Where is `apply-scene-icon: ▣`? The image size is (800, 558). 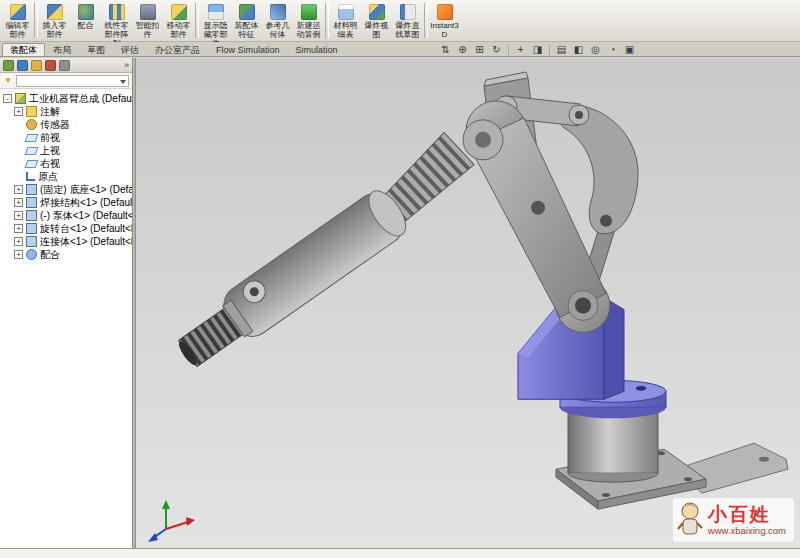
apply-scene-icon: ▣ is located at coordinates (630, 50).